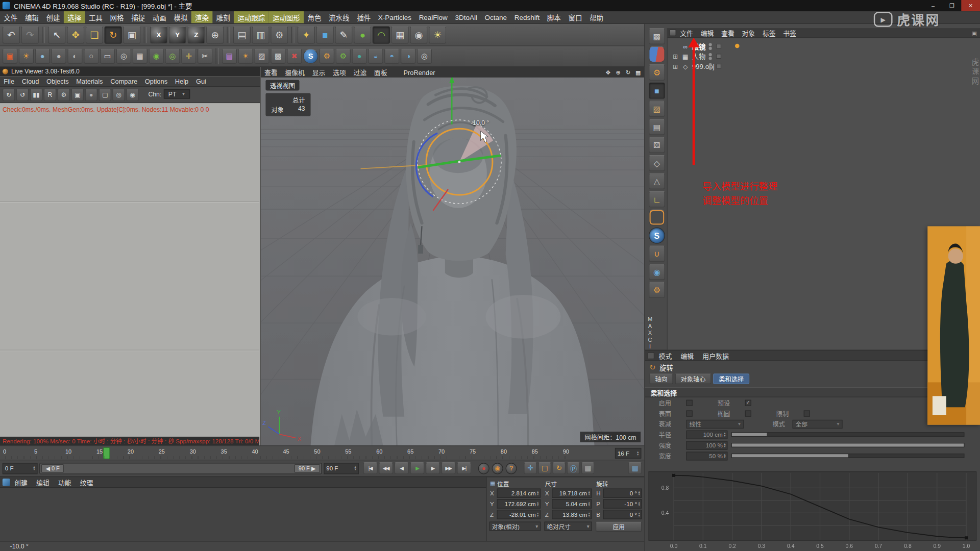 Image resolution: width=980 pixels, height=551 pixels. What do you see at coordinates (58, 56) in the screenshot?
I see `shading-quick-icon: ●` at bounding box center [58, 56].